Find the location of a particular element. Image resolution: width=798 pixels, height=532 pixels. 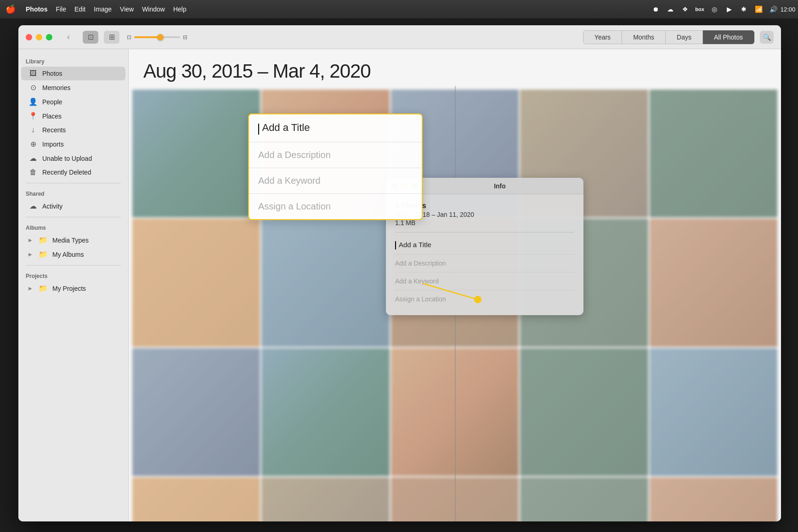

tab-years: Years is located at coordinates (603, 37).